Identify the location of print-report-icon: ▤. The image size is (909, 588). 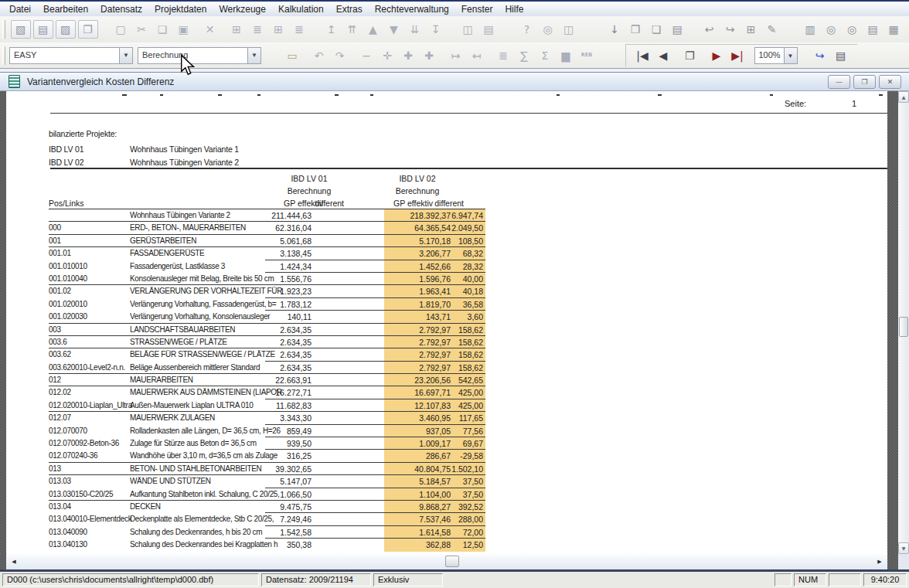
(841, 56).